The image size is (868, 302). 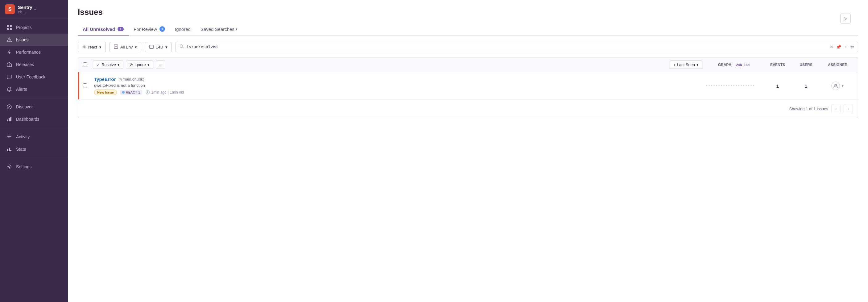 What do you see at coordinates (119, 65) in the screenshot?
I see `resolve-chevron-icon: ▾` at bounding box center [119, 65].